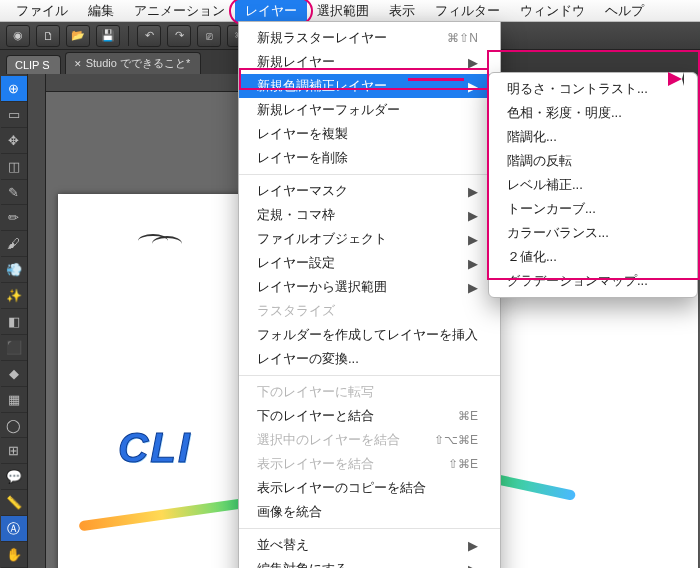 Image resolution: width=700 pixels, height=568 pixels. What do you see at coordinates (78, 36) in the screenshot?
I see `open-icon: 📂` at bounding box center [78, 36].